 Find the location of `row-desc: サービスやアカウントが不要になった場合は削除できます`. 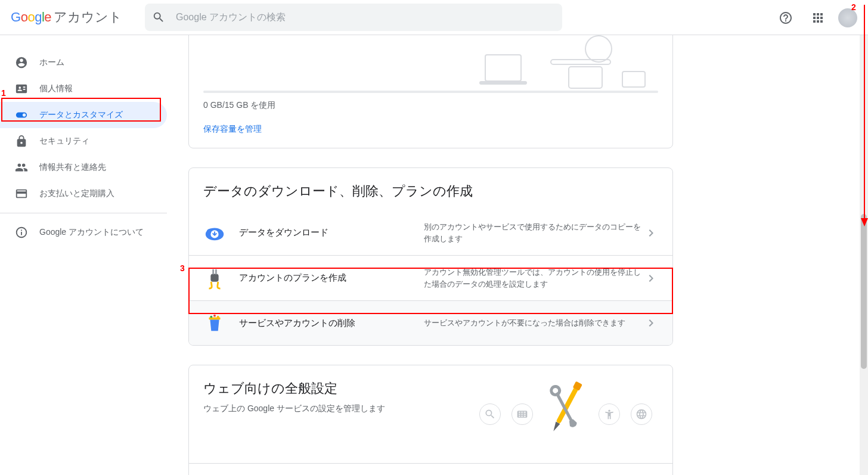

row-desc: サービスやアカウントが不要になった場合は削除できます is located at coordinates (534, 323).